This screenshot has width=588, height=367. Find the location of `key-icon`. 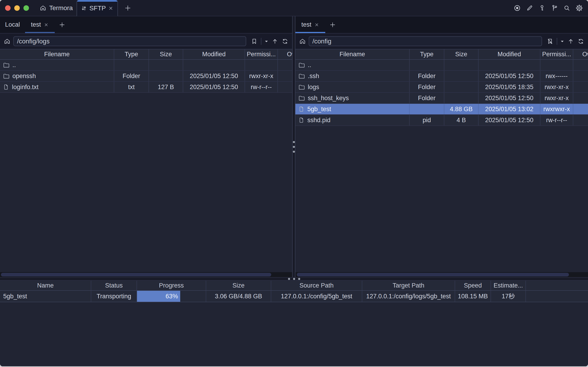

key-icon is located at coordinates (542, 8).